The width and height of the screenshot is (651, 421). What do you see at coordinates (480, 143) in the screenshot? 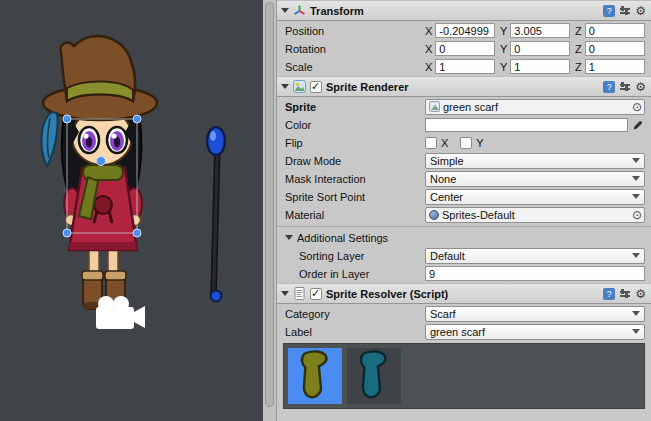
I see `flip-y-label: Y` at bounding box center [480, 143].